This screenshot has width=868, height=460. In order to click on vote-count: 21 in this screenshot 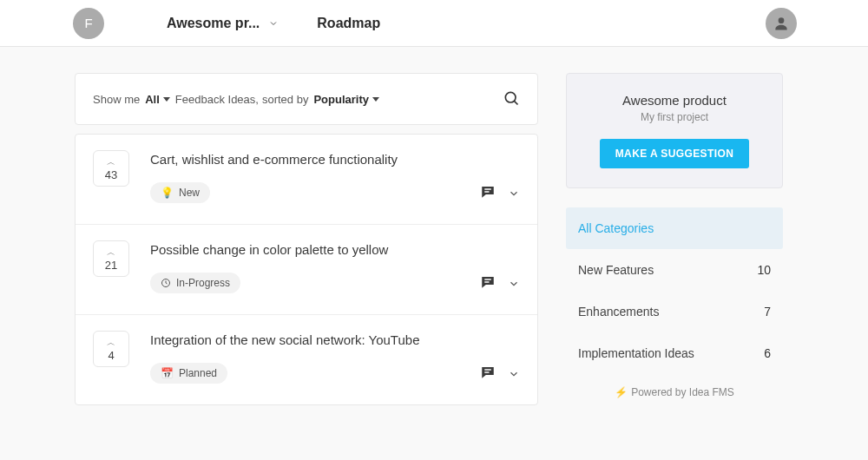, I will do `click(111, 266)`.